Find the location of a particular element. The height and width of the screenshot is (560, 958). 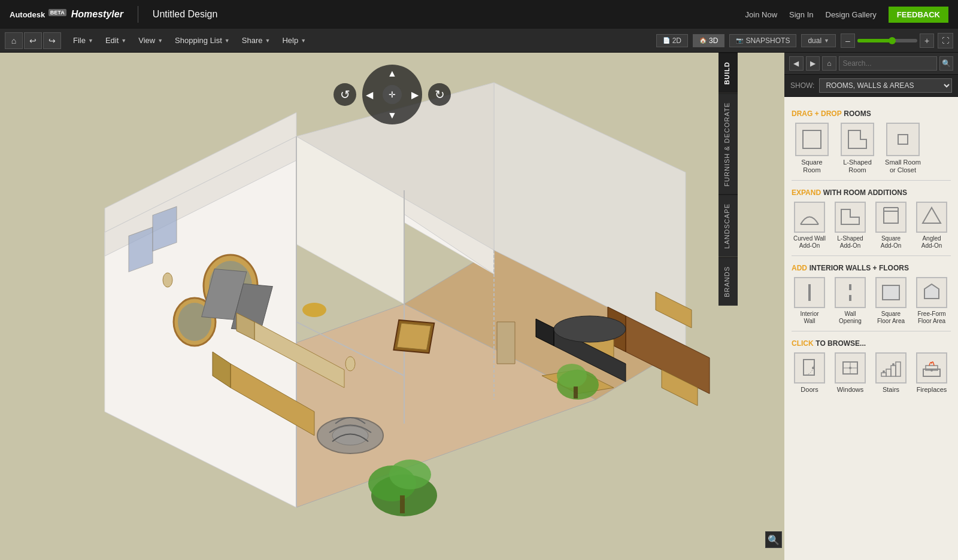

small-room-label: Small Roomor Closet is located at coordinates (903, 166).